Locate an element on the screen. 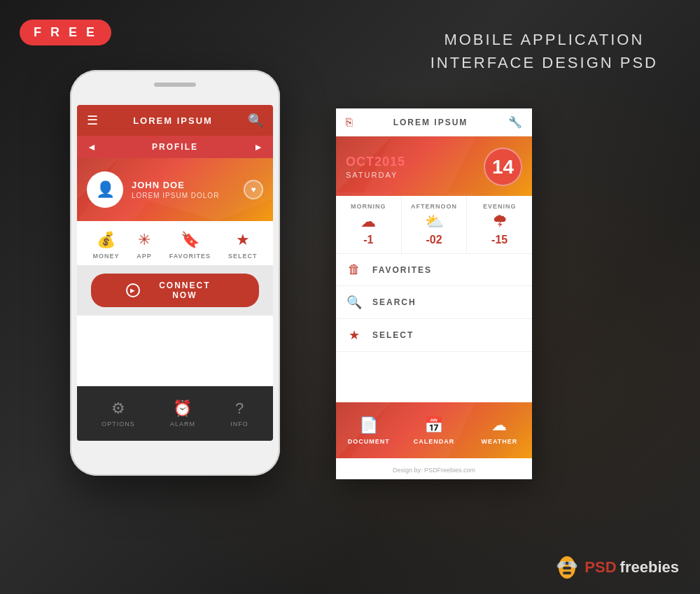 The width and height of the screenshot is (700, 594). calendar-tab: 📅 CALENDAR is located at coordinates (434, 430).